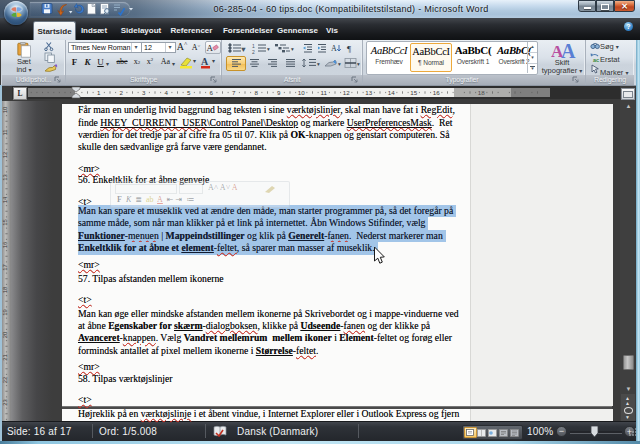 Image resolution: width=640 pixels, height=444 pixels. What do you see at coordinates (144, 92) in the screenshot?
I see `svg-text: 3` at bounding box center [144, 92].